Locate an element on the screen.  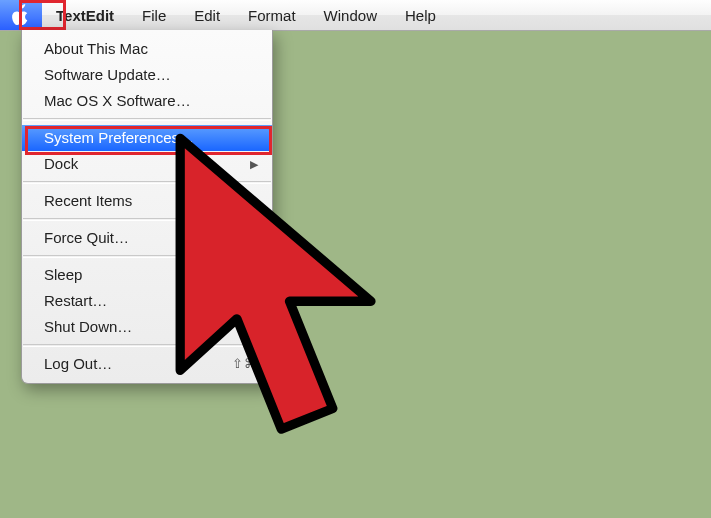
menu-item-label: Log Out… is located at coordinates (78, 364).